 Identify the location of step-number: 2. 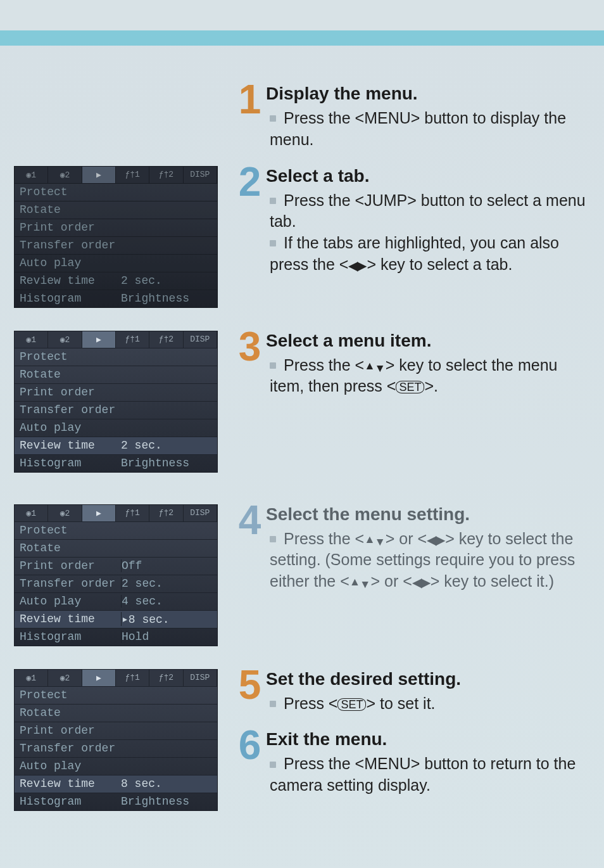
(249, 220).